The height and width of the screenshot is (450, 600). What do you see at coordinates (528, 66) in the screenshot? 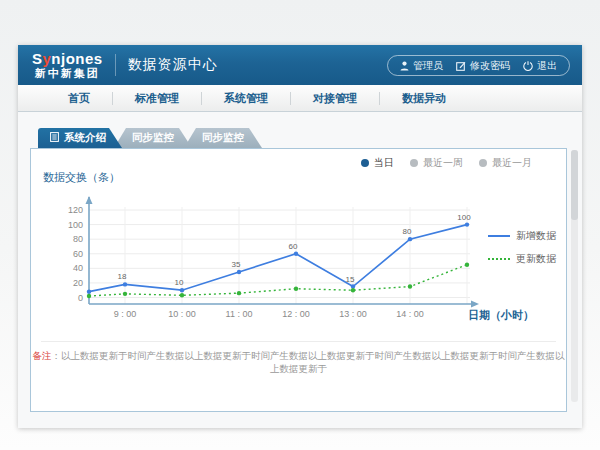
I see `power-icon` at bounding box center [528, 66].